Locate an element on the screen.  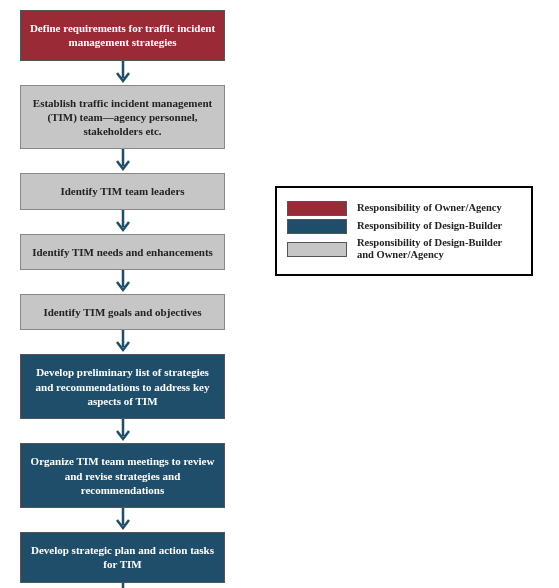
step-label: Develop strategic plan and action tasks … is located at coordinates (122, 557).